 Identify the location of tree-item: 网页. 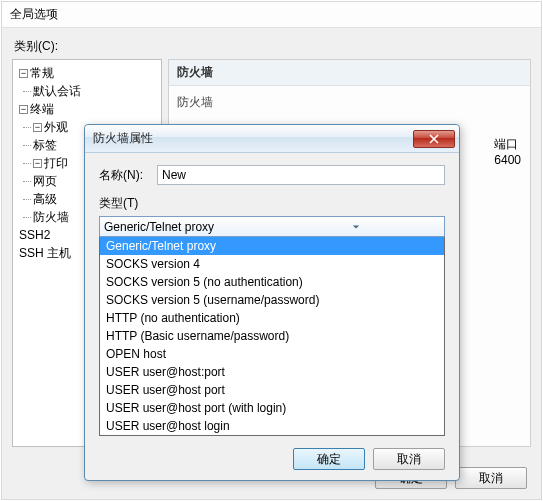
(45, 181).